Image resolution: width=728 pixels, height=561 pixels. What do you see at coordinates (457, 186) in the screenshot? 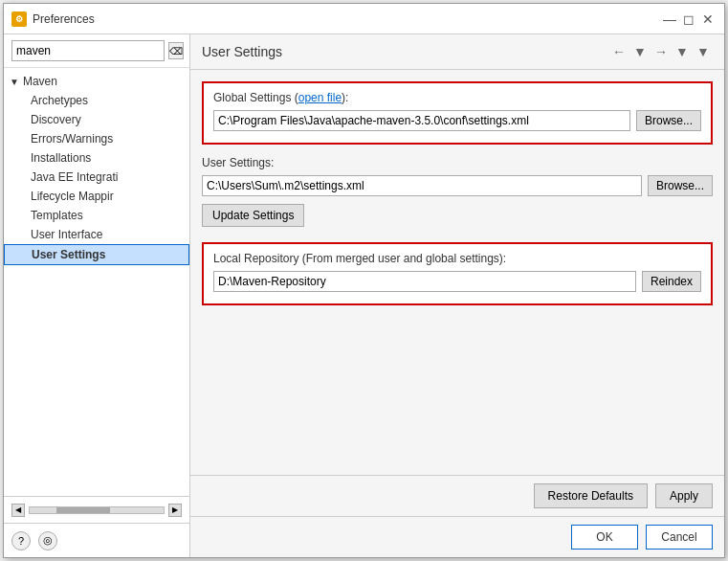
I see `user-settings-input-row: Browse...` at bounding box center [457, 186].